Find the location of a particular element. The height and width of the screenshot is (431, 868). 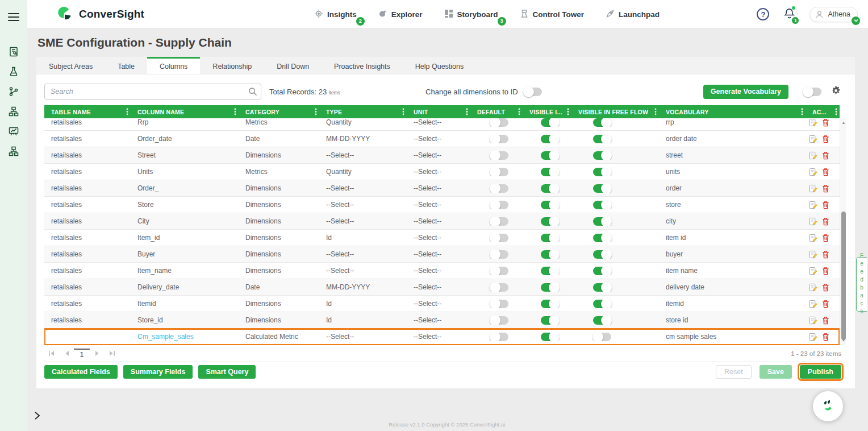

tab-proactive-insights: Proactive Insights is located at coordinates (362, 65).